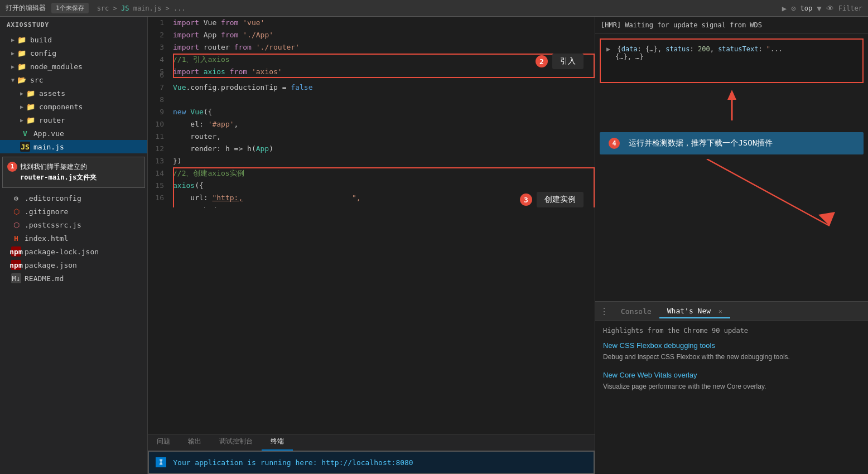 The width and height of the screenshot is (868, 474). Describe the element at coordinates (614, 143) in the screenshot. I see `annotation-4-num: 4` at that location.